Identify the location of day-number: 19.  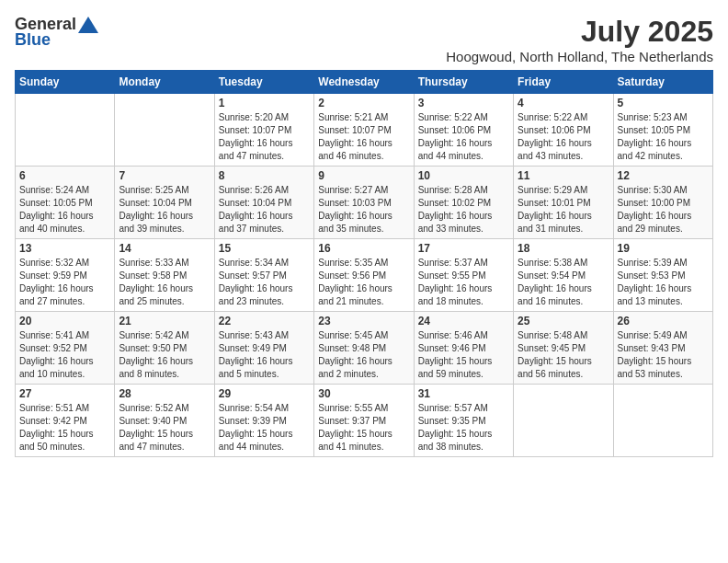
(664, 248).